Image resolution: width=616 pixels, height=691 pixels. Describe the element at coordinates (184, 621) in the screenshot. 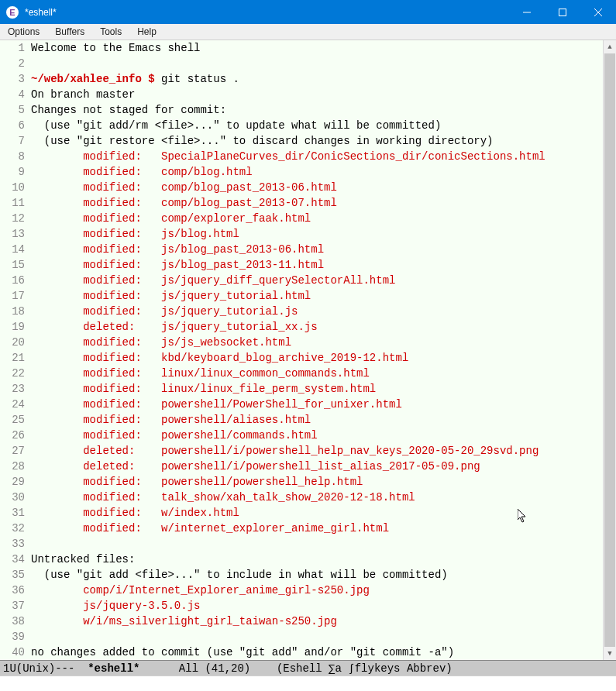

I see `text-span: w/i/ms_silverlight_girl_taiwan-s250.jpg` at that location.